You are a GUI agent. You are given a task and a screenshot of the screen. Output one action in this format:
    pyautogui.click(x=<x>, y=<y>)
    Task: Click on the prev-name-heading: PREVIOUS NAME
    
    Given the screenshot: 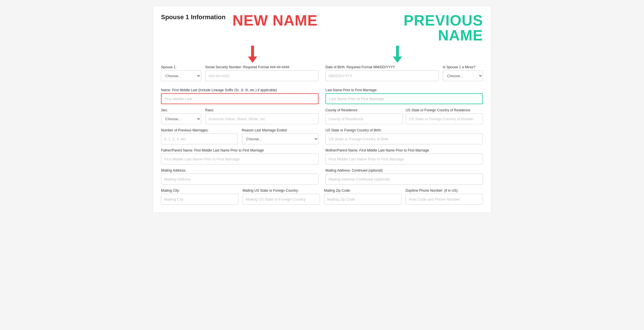 What is the action you would take?
    pyautogui.click(x=420, y=28)
    